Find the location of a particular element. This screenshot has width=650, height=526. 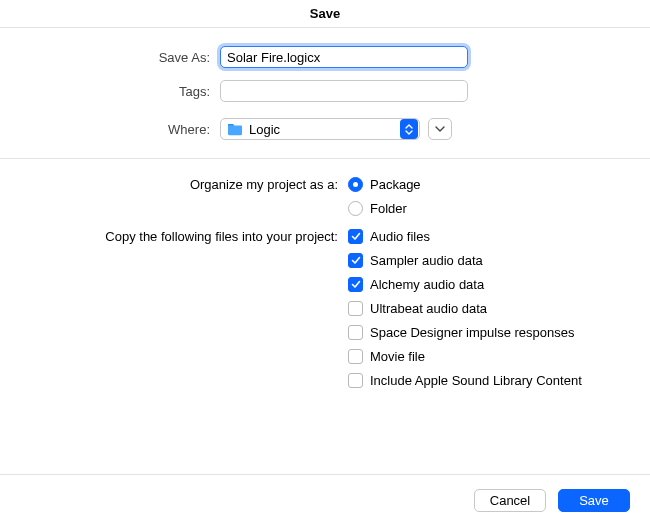

dialog-footer: Cancel Save is located at coordinates (325, 500).